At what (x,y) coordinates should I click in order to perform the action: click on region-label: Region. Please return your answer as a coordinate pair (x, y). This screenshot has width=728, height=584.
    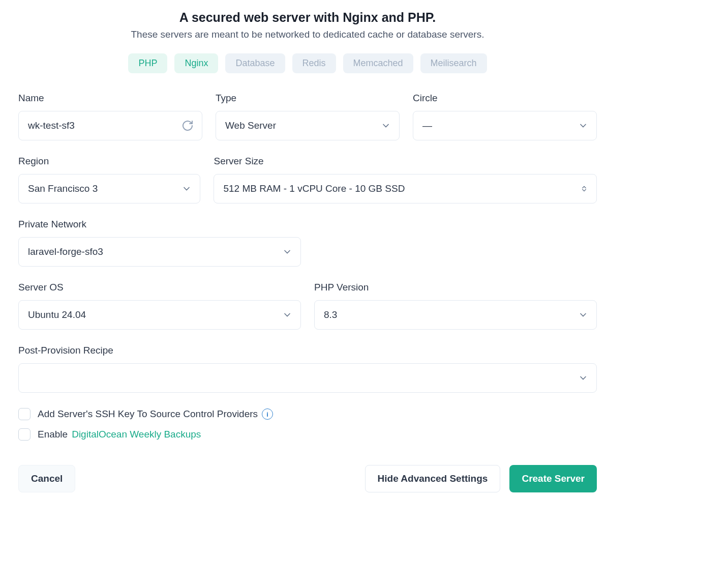
    Looking at the image, I should click on (109, 161).